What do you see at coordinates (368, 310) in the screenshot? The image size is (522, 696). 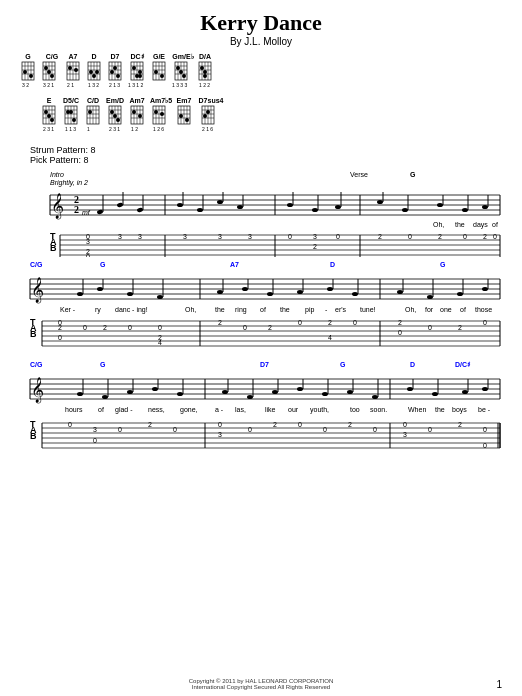 I see `svg-text: tune!` at bounding box center [368, 310].